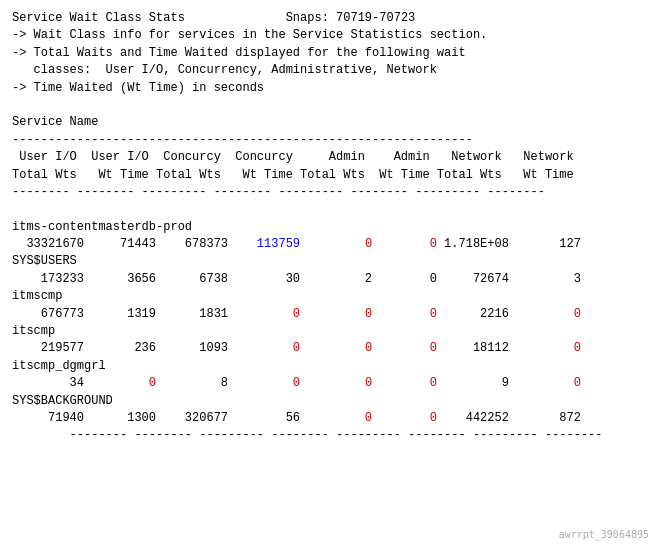 The height and width of the screenshot is (548, 657). I want to click on info-line-2: -> Total Waits and Time Waited displayed…, so click(239, 53).